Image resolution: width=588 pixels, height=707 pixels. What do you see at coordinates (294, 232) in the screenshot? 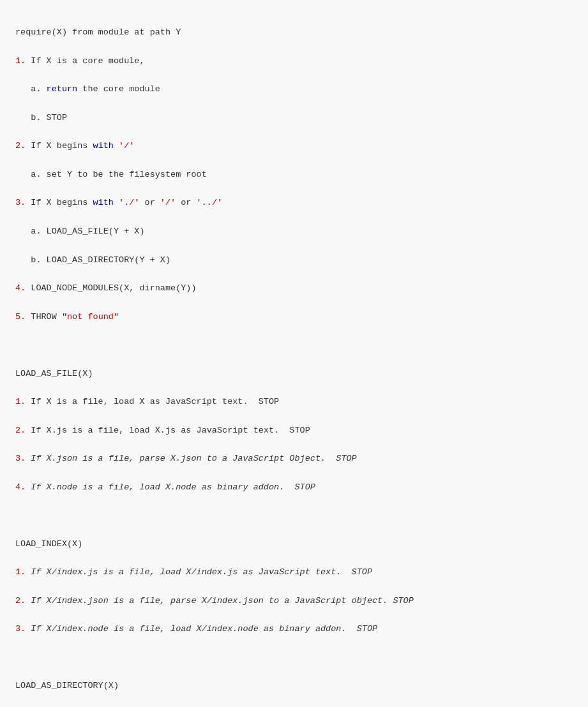
I see `line-3a: a. LOAD_AS_FILE(Y + X)` at bounding box center [294, 232].